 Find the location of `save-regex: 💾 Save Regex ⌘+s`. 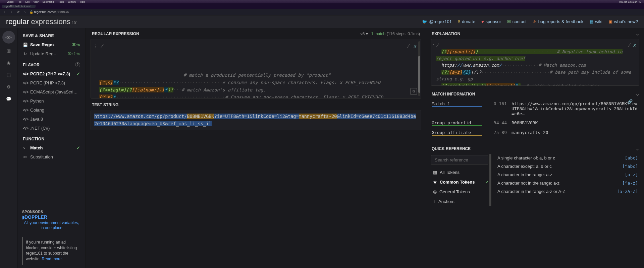

save-regex: 💾 Save Regex ⌘+s is located at coordinates (52, 45).